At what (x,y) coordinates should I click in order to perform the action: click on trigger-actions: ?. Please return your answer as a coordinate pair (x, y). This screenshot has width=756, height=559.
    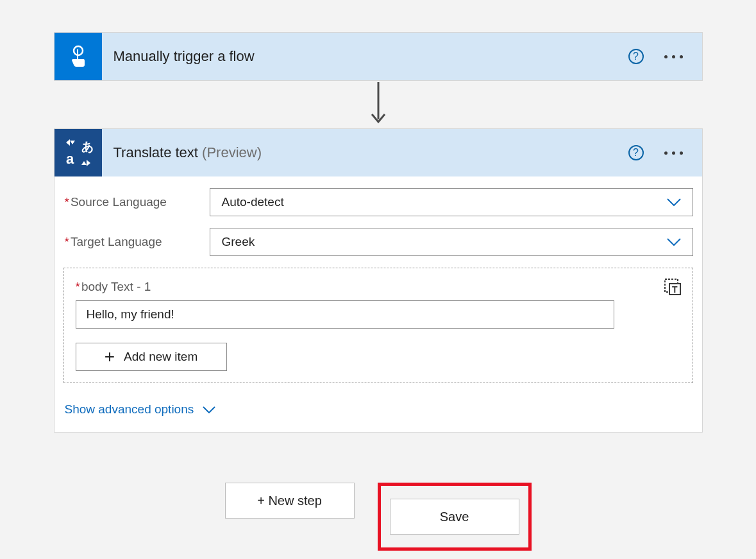
    Looking at the image, I should click on (666, 56).